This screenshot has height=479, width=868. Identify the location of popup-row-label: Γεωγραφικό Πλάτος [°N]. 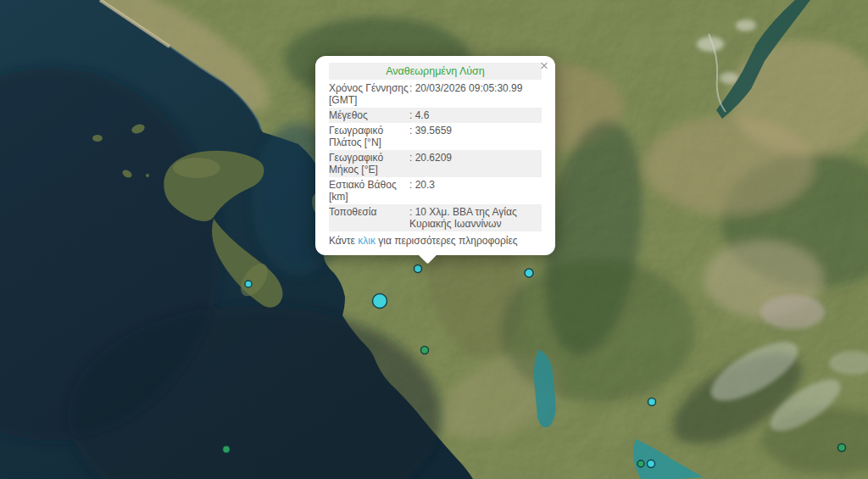
(370, 136).